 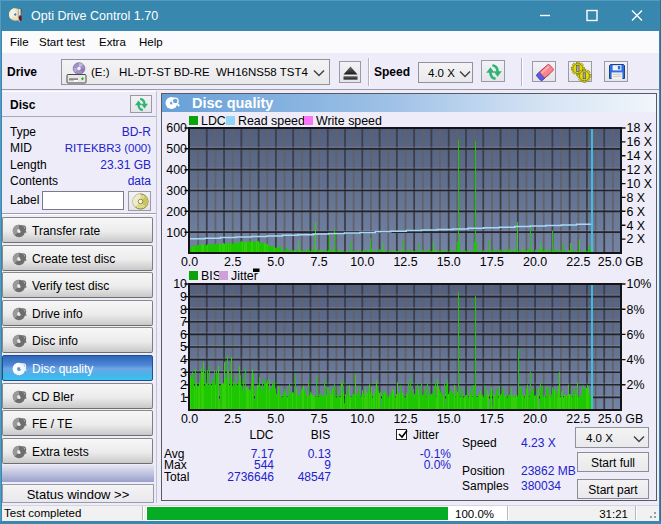 I want to click on svg-text: 14 X, so click(x=640, y=156).